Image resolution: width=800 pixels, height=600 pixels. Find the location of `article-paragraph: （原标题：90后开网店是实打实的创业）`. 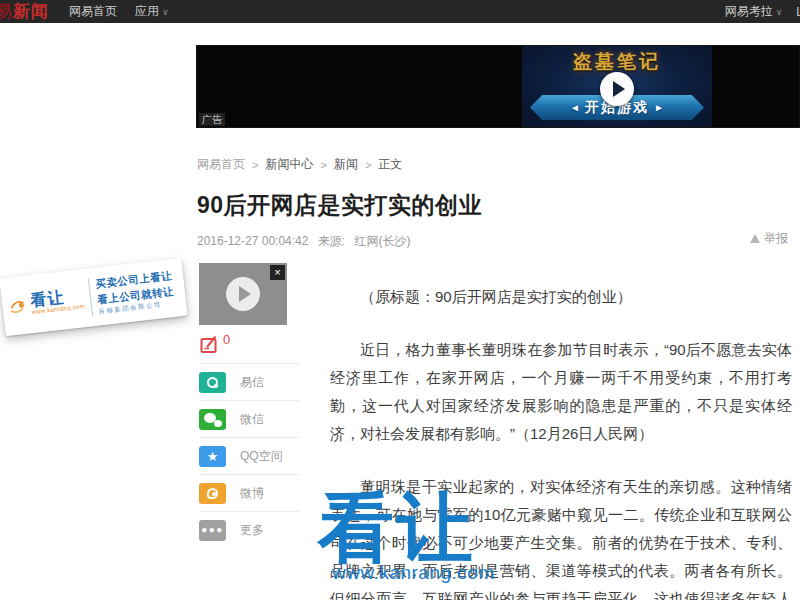

article-paragraph: （原标题：90后开网店是实打实的创业） is located at coordinates (561, 297).